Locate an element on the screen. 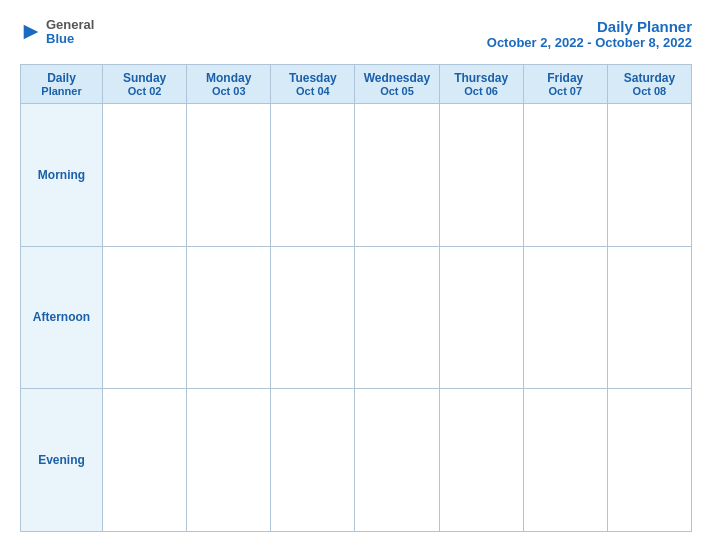  afternoon-tuesday is located at coordinates (313, 318).